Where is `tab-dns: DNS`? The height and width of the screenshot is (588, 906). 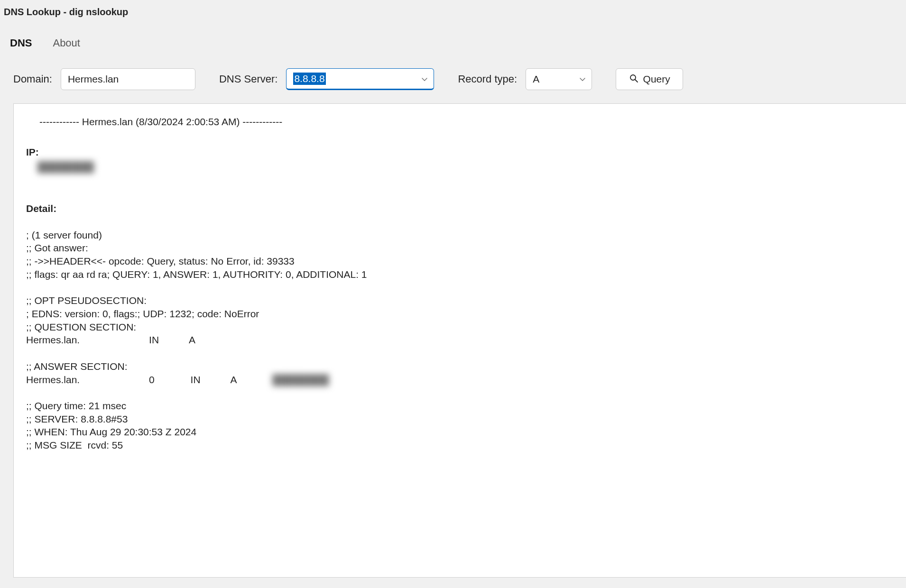
tab-dns: DNS is located at coordinates (21, 43).